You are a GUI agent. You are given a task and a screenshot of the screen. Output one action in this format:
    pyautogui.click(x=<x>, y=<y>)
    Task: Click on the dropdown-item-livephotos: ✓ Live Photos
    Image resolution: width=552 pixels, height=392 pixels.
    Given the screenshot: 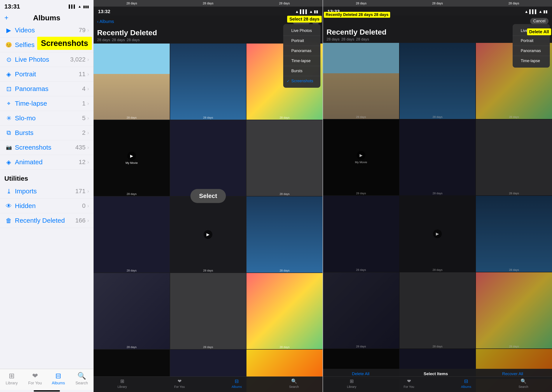 What is the action you would take?
    pyautogui.click(x=302, y=31)
    